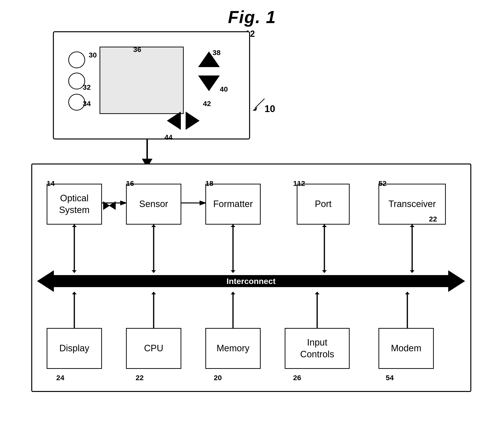 The width and height of the screenshot is (504, 422). I want to click on device-box: 30 36 38 32 34 40 42 44, so click(151, 85).